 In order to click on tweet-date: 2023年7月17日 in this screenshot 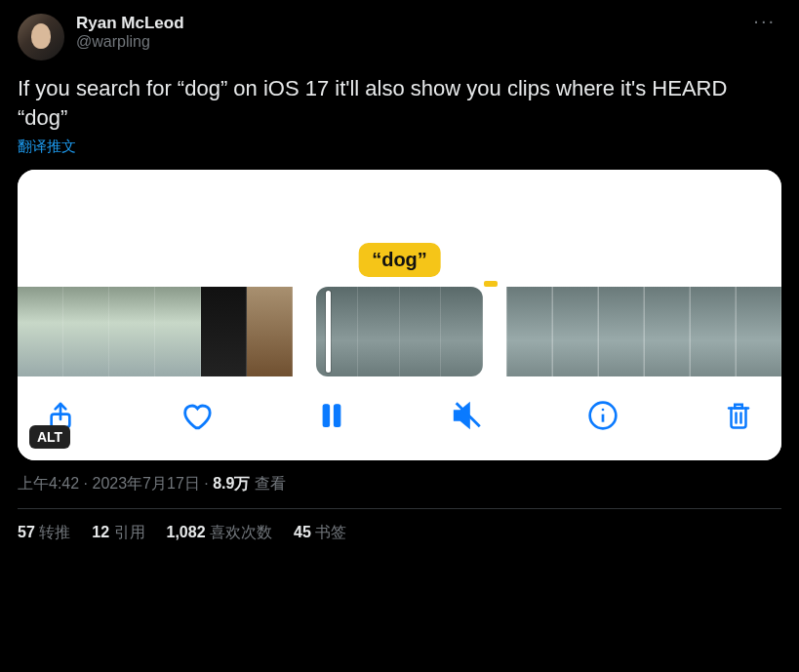, I will do `click(145, 484)`.